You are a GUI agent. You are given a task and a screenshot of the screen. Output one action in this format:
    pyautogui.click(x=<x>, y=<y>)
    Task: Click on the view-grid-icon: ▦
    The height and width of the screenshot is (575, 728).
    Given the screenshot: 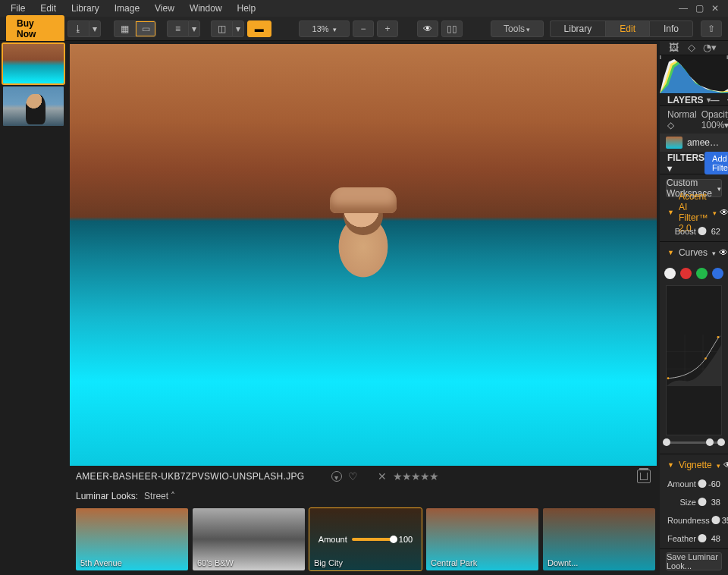 What is the action you would take?
    pyautogui.click(x=124, y=29)
    